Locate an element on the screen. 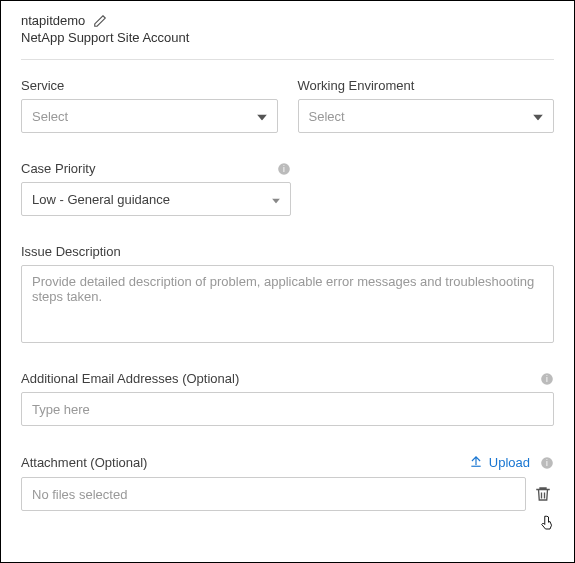 This screenshot has height=563, width=575. form-row-top: Service Select Working Enviroment Select is located at coordinates (288, 106).